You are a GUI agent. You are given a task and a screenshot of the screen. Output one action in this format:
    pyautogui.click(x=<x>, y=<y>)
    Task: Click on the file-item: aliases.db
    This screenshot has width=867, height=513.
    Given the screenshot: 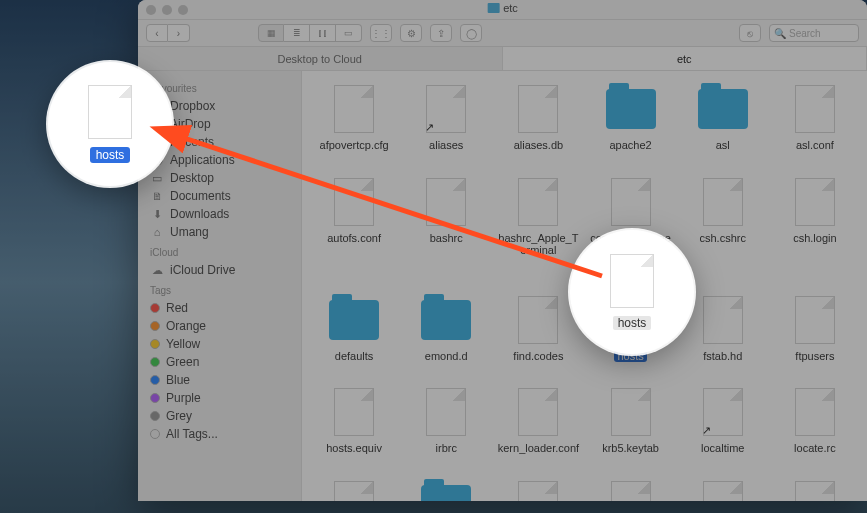 What is the action you would take?
    pyautogui.click(x=538, y=118)
    